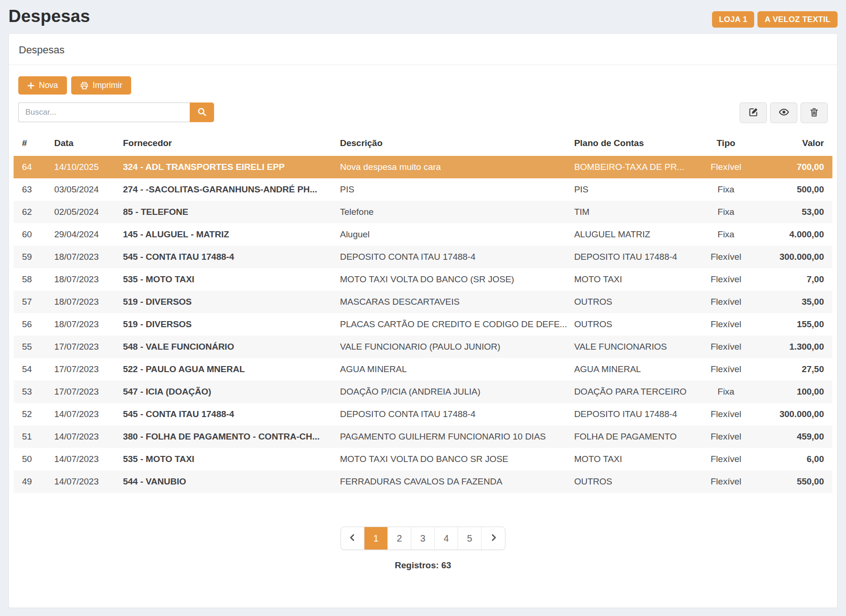 The width and height of the screenshot is (846, 616). What do you see at coordinates (32, 167) in the screenshot?
I see `cell-id: 64` at bounding box center [32, 167].